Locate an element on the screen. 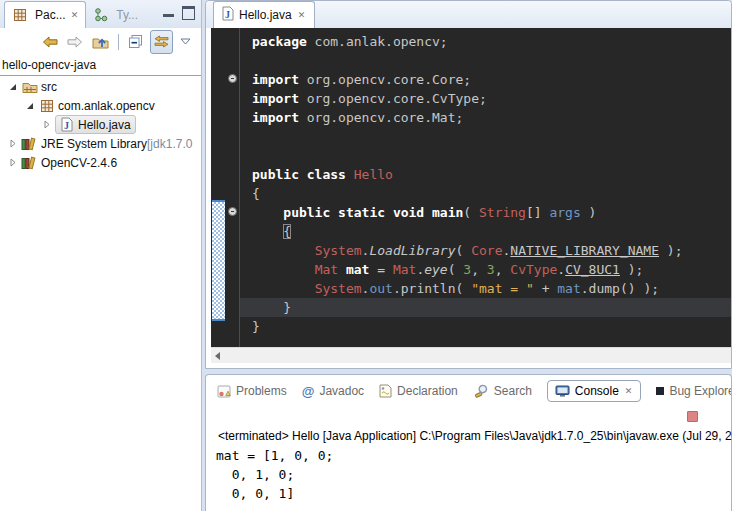 This screenshot has width=732, height=511. problems-icon is located at coordinates (224, 392).